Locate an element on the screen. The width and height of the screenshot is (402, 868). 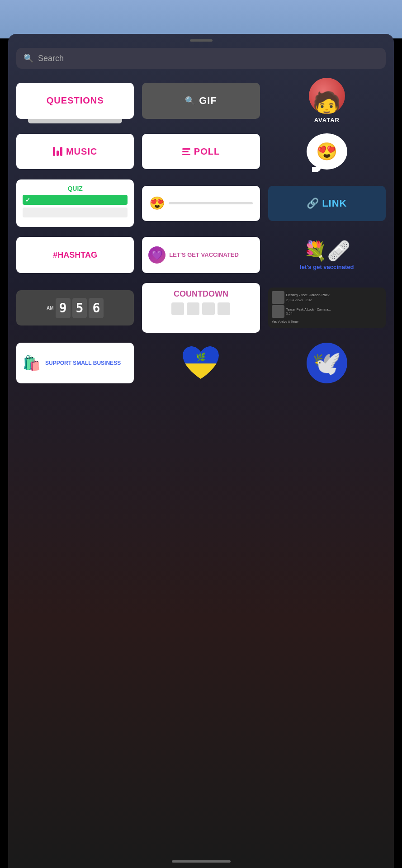
sticker-quiz: QUIZ ✓ is located at coordinates (75, 203).